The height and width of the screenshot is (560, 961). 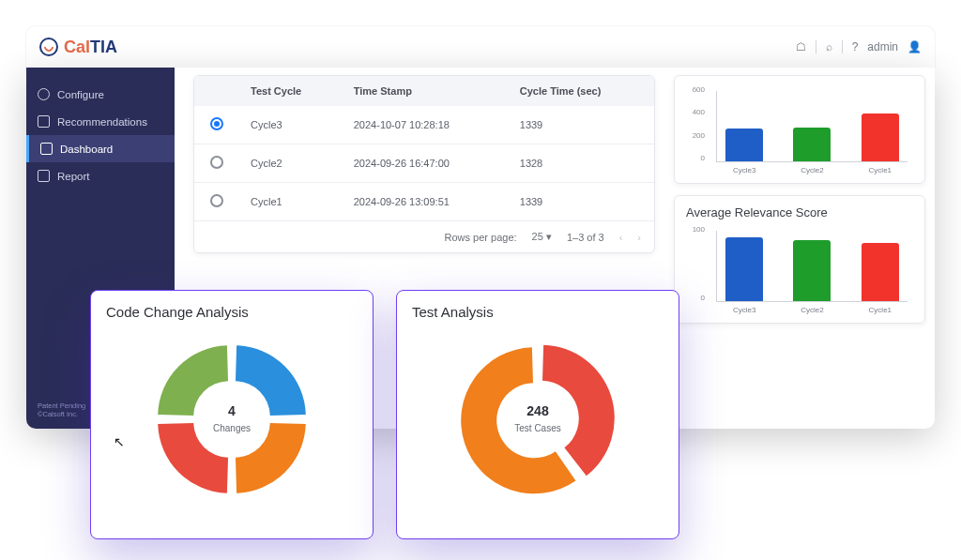 I want to click on sidebar-footer: Patent Pending ©Calsoft Inc., so click(x=62, y=411).